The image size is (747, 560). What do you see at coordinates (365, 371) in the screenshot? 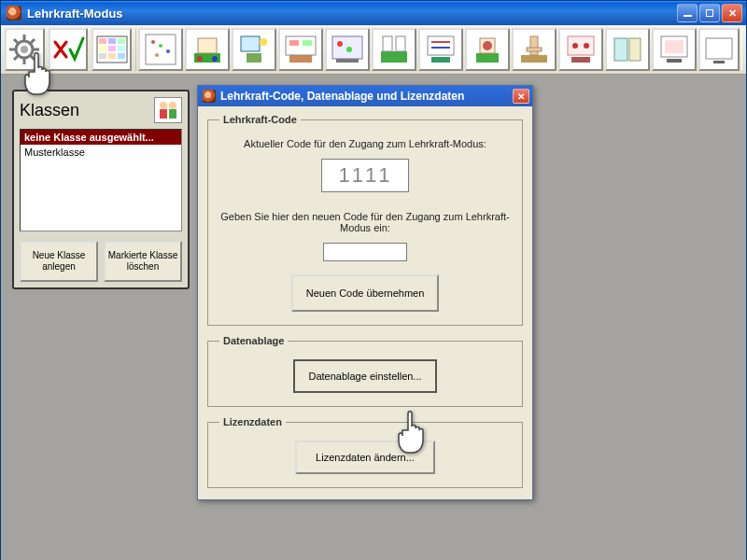
I see `fieldset-datenablage: Datenablage Datenablage einstellen...` at bounding box center [365, 371].